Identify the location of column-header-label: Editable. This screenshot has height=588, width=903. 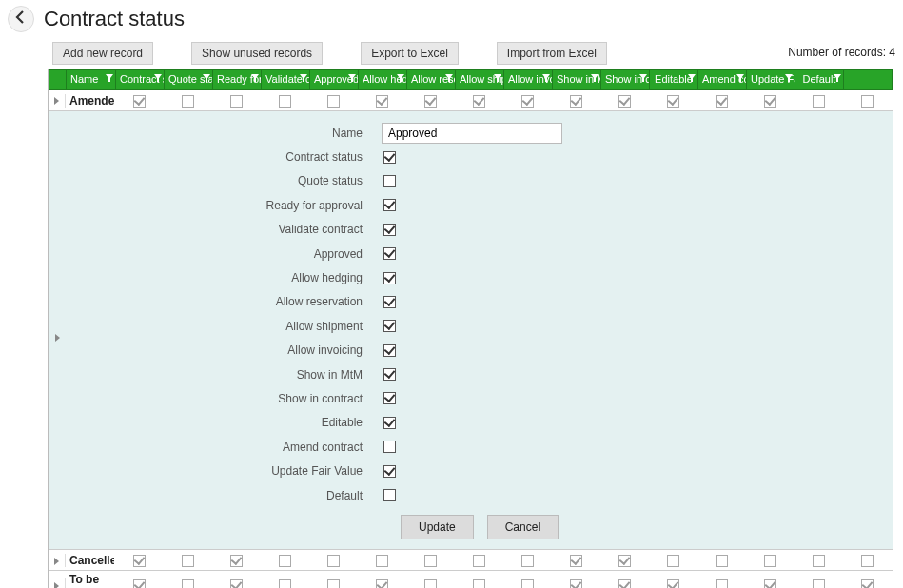
(674, 79).